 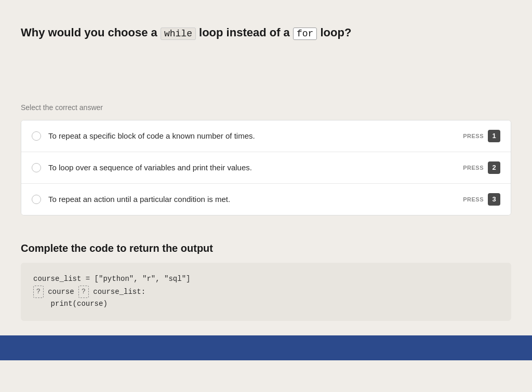 What do you see at coordinates (494, 168) in the screenshot?
I see `press-number-2: 2` at bounding box center [494, 168].